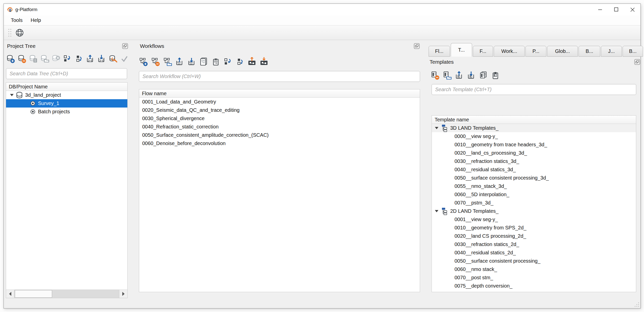 The image size is (644, 312). What do you see at coordinates (417, 46) in the screenshot?
I see `workflows-float-button` at bounding box center [417, 46].